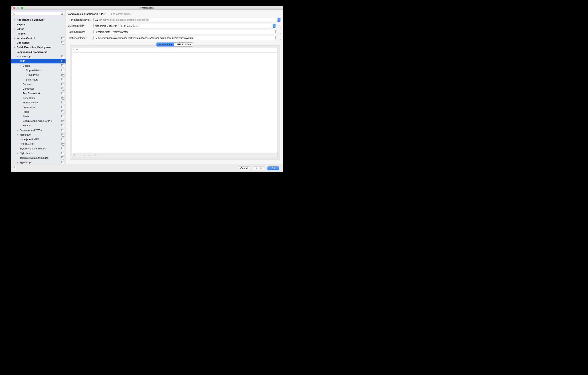  I want to click on sidebar-item-javascript: ▶ JavaScript, so click(38, 56).